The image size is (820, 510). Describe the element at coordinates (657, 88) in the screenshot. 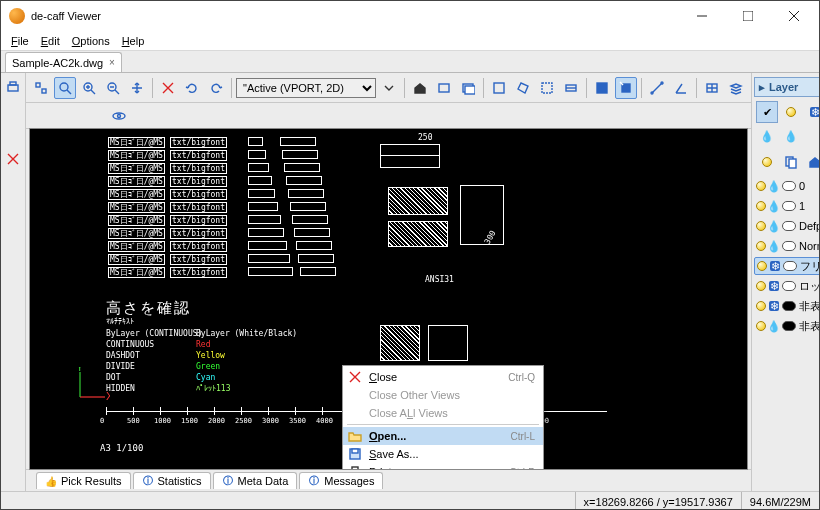

I see `measure-icon` at that location.